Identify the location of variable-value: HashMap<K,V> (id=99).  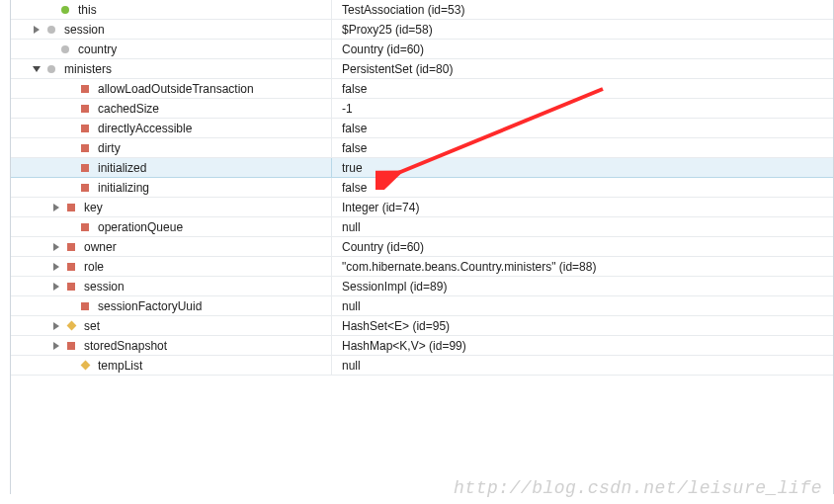
(404, 346).